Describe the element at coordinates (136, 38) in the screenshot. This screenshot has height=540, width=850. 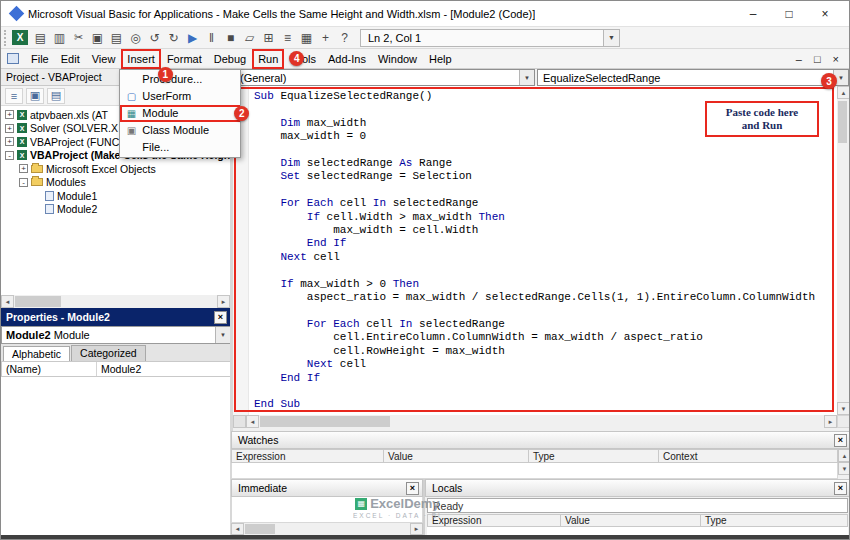
I see `find-icon: ◎` at that location.